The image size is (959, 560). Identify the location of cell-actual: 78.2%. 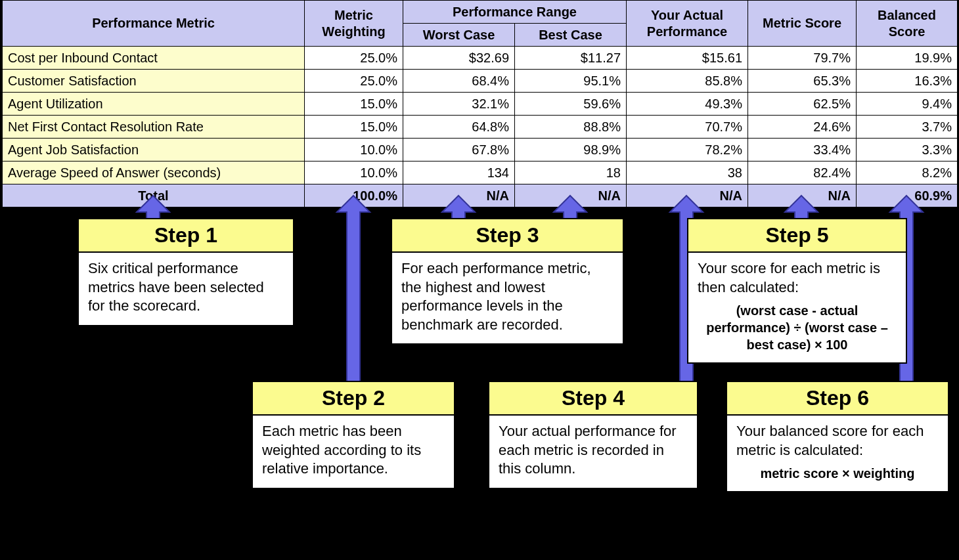
(687, 150).